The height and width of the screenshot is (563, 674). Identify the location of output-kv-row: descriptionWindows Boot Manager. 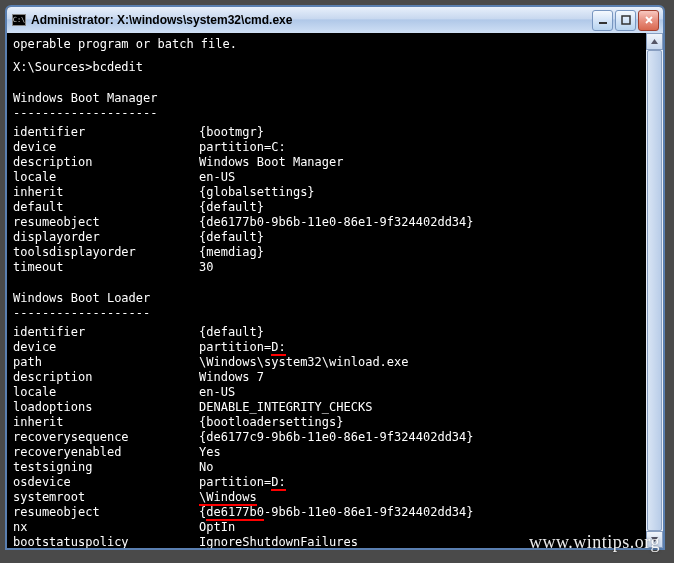
(335, 162).